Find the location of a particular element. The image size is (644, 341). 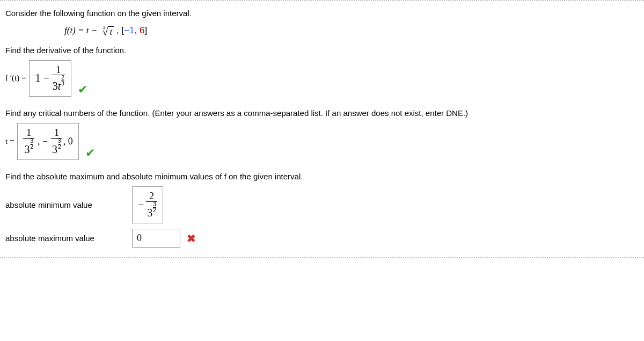

fprime-den-var: t is located at coordinates (60, 86).